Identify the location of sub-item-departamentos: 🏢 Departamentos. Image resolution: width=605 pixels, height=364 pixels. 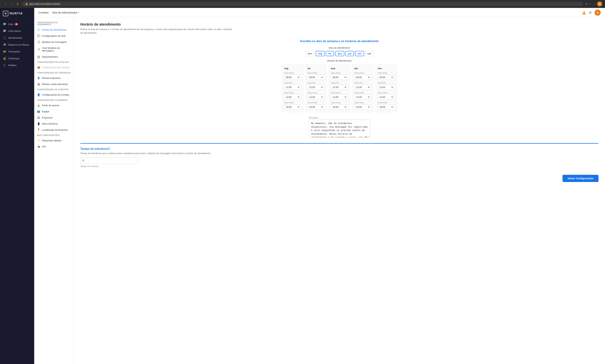
(54, 57).